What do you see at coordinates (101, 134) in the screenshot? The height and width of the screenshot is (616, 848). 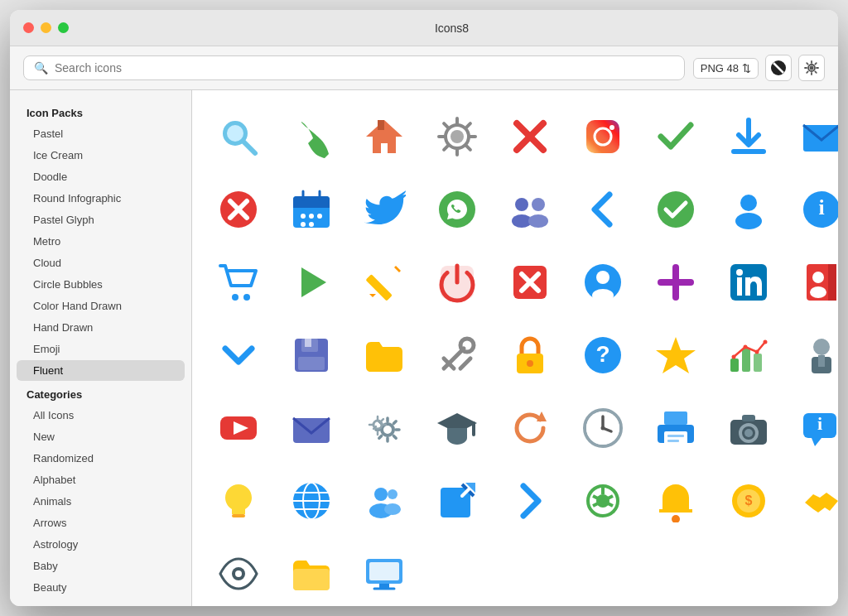 I see `sidebar-item-pastel: Pastel` at bounding box center [101, 134].